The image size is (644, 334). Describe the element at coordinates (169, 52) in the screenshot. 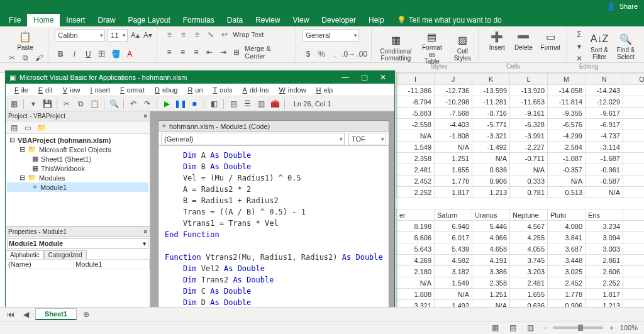

I see `align-left-icon: ≡` at that location.